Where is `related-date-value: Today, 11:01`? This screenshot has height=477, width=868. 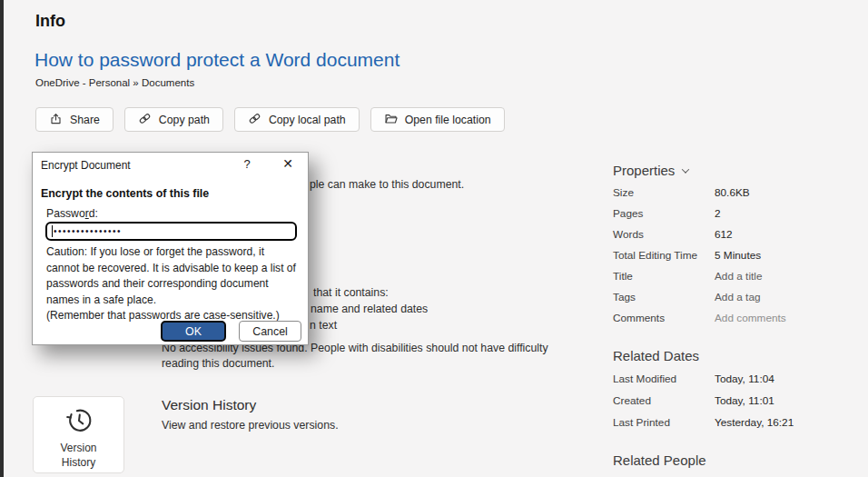
related-date-value: Today, 11:01 is located at coordinates (745, 401).